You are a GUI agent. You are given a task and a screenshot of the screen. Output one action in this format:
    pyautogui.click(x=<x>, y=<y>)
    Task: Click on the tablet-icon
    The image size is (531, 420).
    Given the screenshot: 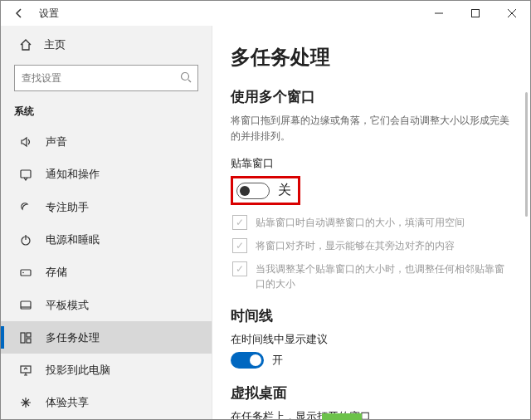 What is the action you would take?
    pyautogui.click(x=26, y=305)
    